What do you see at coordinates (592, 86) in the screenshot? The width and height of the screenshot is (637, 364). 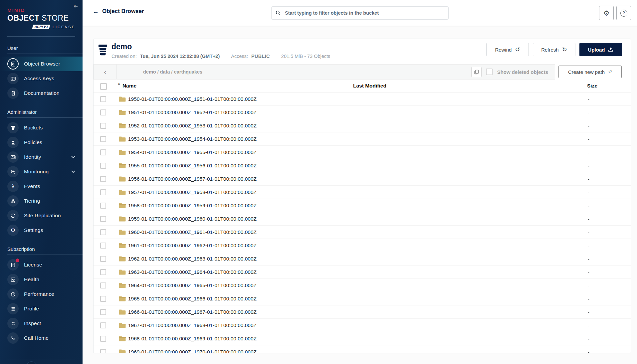 I see `column-header-size: Size` at bounding box center [592, 86].